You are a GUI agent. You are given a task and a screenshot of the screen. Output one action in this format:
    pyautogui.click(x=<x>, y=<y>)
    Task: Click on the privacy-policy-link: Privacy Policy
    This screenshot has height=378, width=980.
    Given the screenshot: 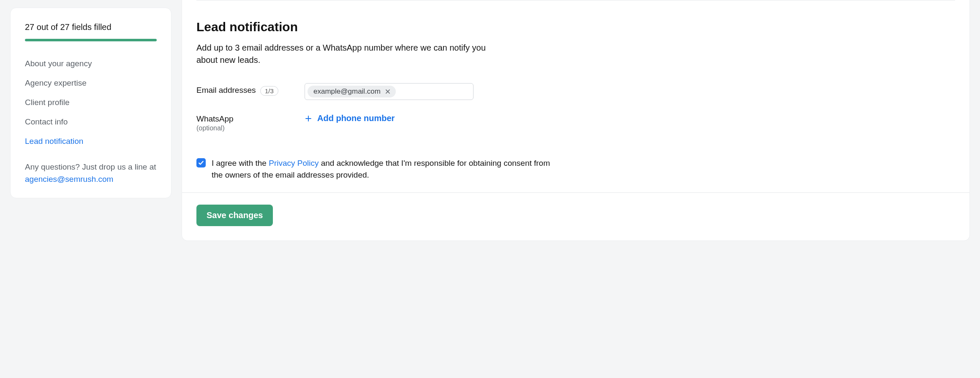 What is the action you would take?
    pyautogui.click(x=294, y=163)
    